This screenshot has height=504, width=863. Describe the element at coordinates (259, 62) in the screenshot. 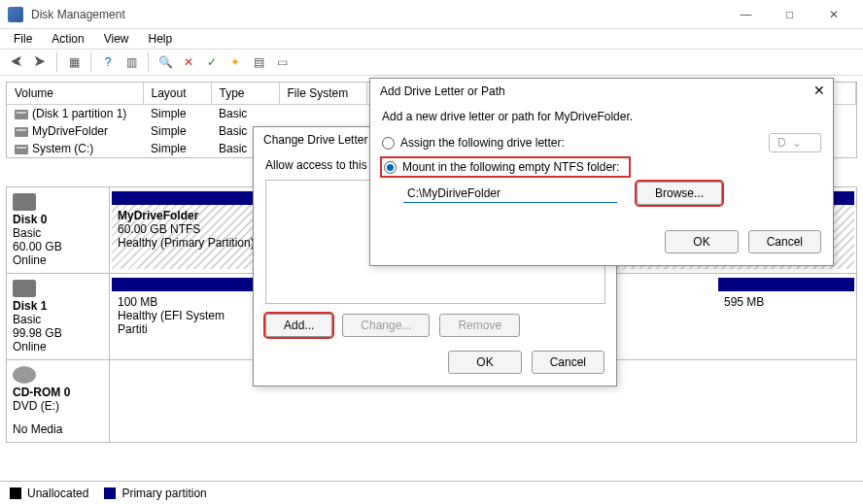

I see `properties-icon: ▤` at that location.